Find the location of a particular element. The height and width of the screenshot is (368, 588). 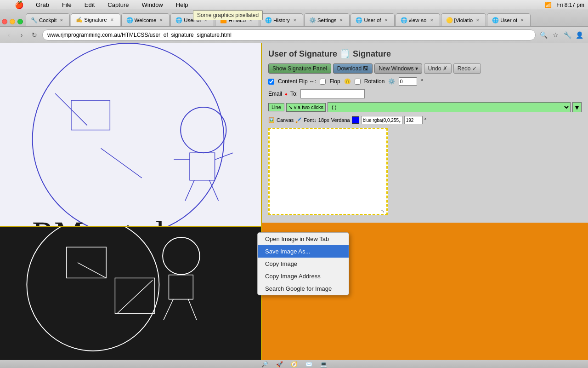

tab-cockpit: 🔧 Cockpit ✕ is located at coordinates (48, 20).